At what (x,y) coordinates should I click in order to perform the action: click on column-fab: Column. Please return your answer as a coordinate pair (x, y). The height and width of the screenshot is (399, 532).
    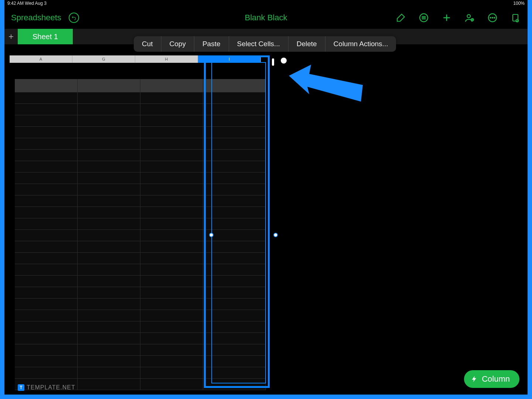
    Looking at the image, I should click on (492, 379).